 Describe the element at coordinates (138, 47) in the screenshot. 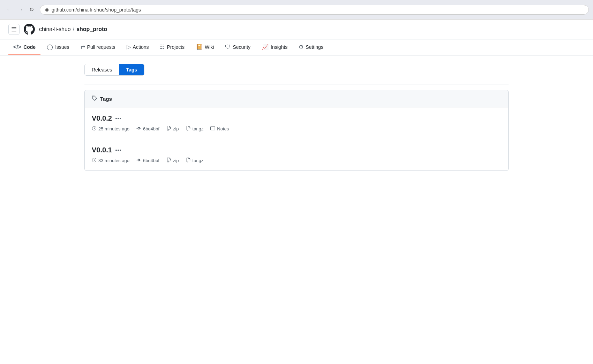

I see `nav-actions: ▷ Actions` at that location.